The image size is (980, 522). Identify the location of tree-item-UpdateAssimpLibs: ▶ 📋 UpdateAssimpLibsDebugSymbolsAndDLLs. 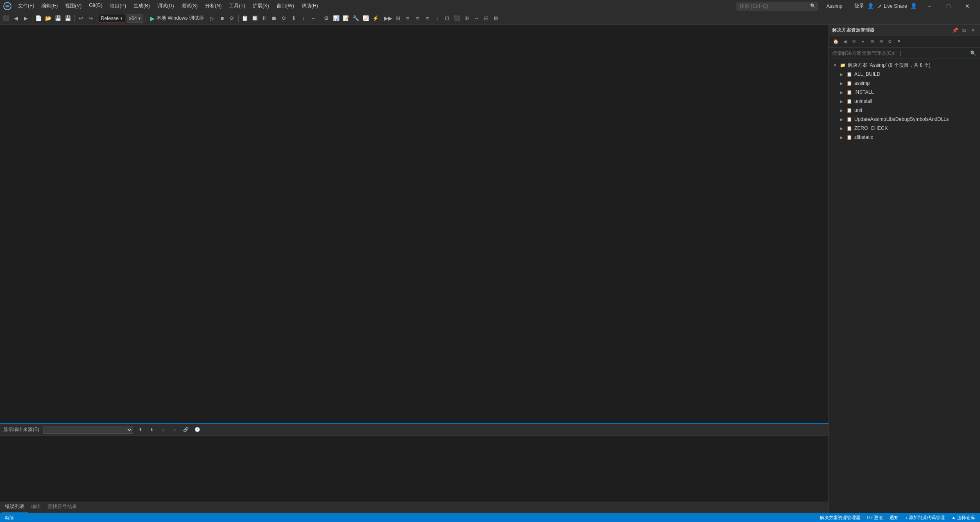
(904, 119).